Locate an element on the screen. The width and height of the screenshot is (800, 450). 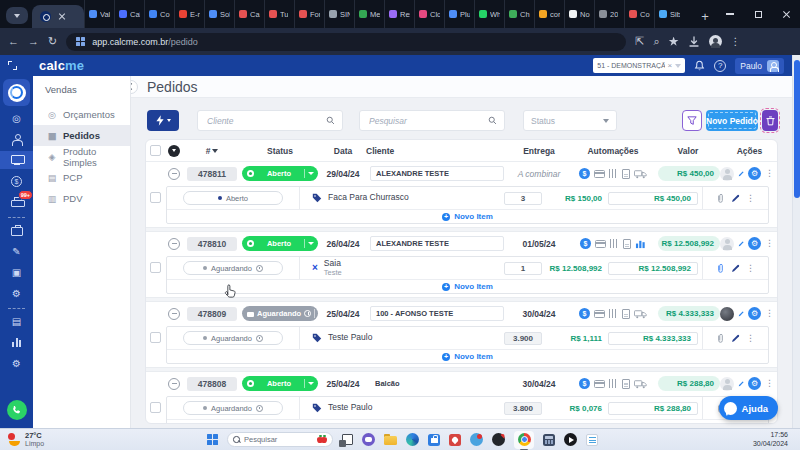
col-status: Status is located at coordinates (280, 151).